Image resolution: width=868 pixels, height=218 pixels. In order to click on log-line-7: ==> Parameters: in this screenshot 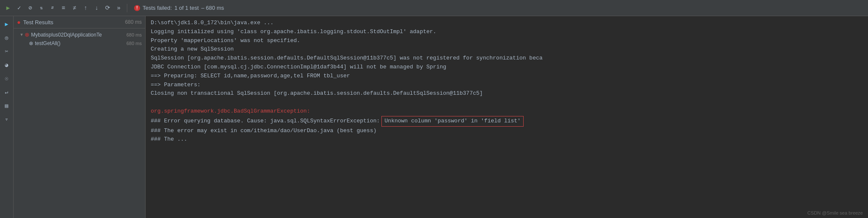, I will do `click(507, 85)`.